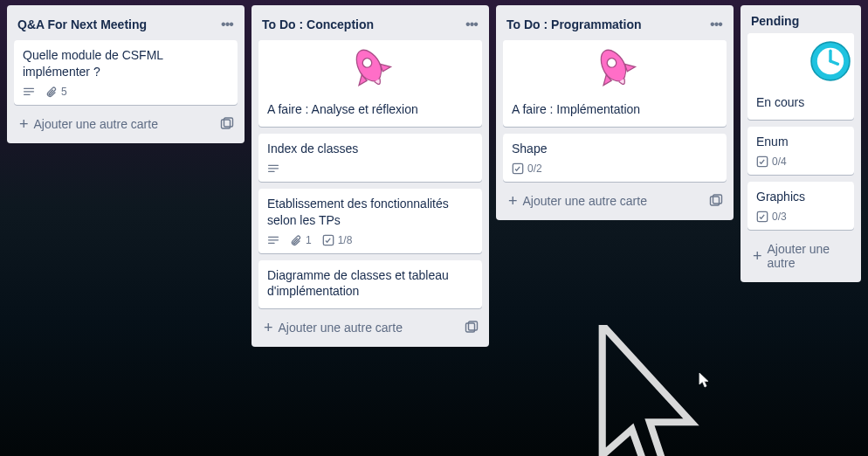  What do you see at coordinates (801, 143) in the screenshot?
I see `list-pending: Pending En cours Enum` at bounding box center [801, 143].